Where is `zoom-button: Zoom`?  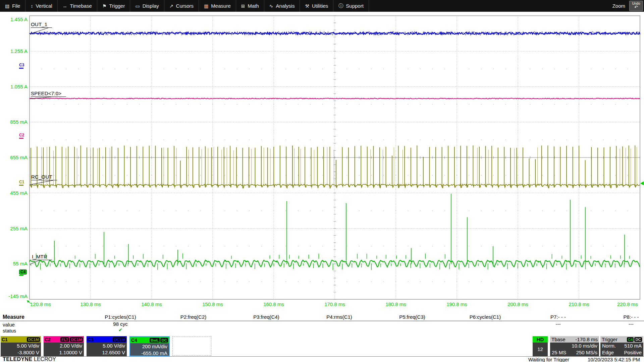
zoom-button: Zoom is located at coordinates (619, 6).